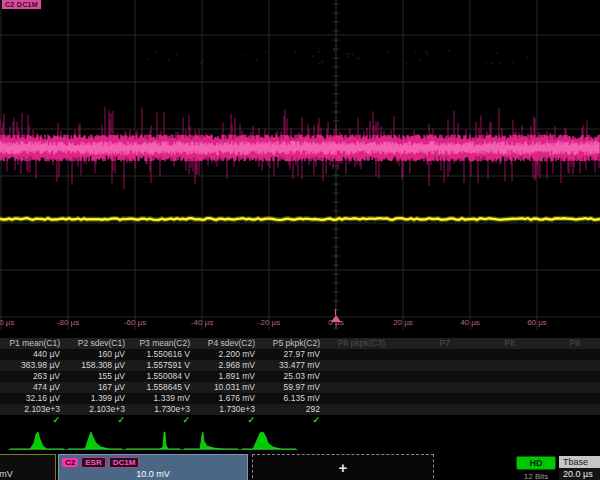 Image resolution: width=600 pixels, height=480 pixels. What do you see at coordinates (488, 344) in the screenshot?
I see `measure-column-header: P8` at bounding box center [488, 344].